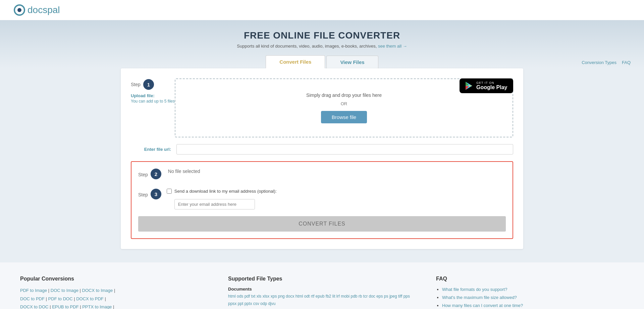  I want to click on conversion-types-link: Conversion Types, so click(599, 62).